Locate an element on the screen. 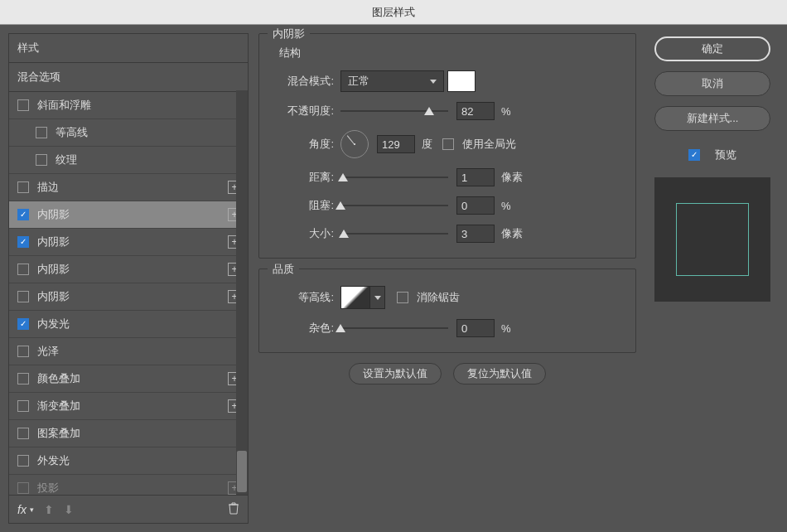 The image size is (787, 532). preview-toggle: 预览 is located at coordinates (712, 155).